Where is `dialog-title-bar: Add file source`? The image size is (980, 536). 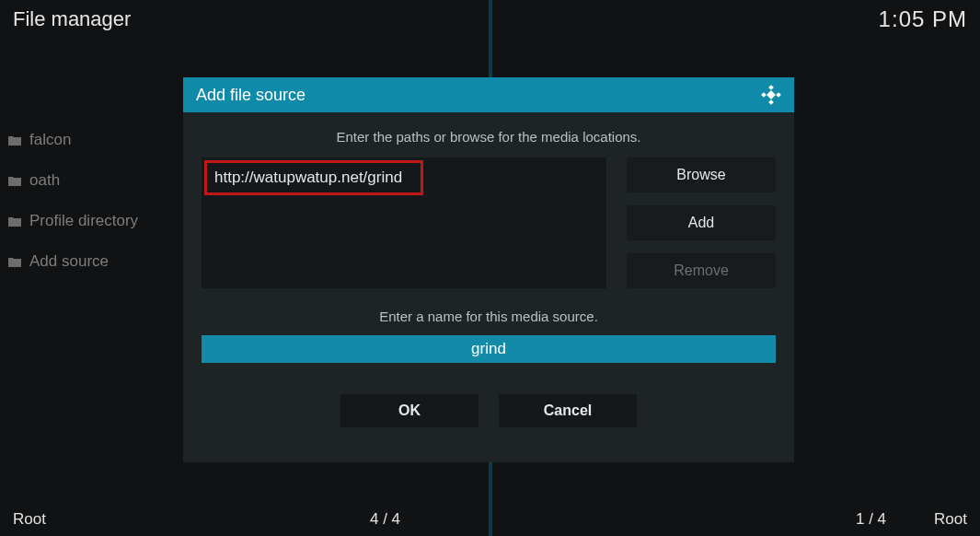
dialog-title-bar: Add file source is located at coordinates (489, 95).